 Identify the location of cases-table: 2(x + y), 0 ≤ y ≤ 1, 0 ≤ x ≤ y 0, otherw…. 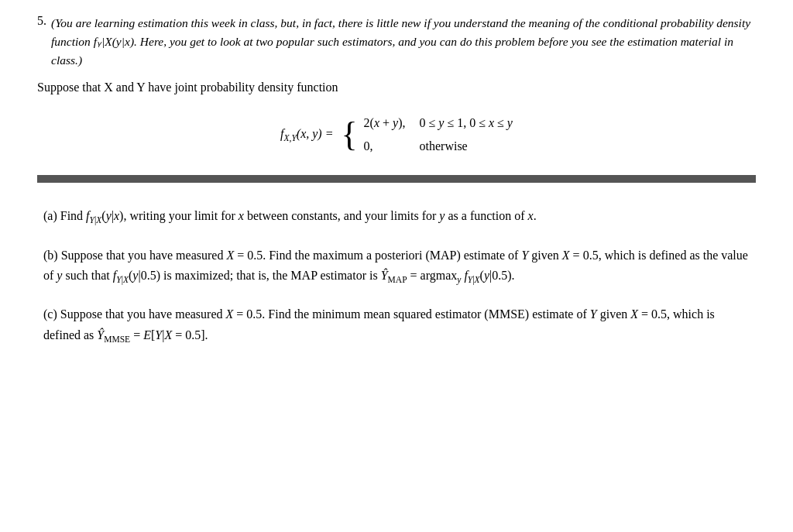
(438, 135).